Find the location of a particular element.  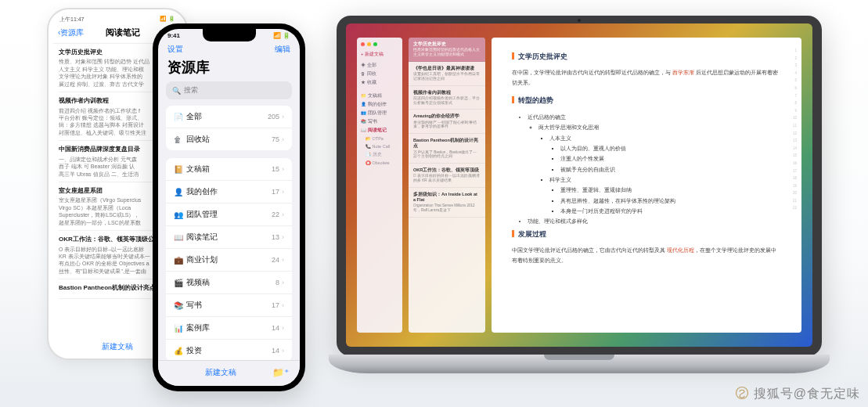

line-number: 4 is located at coordinates (791, 75).